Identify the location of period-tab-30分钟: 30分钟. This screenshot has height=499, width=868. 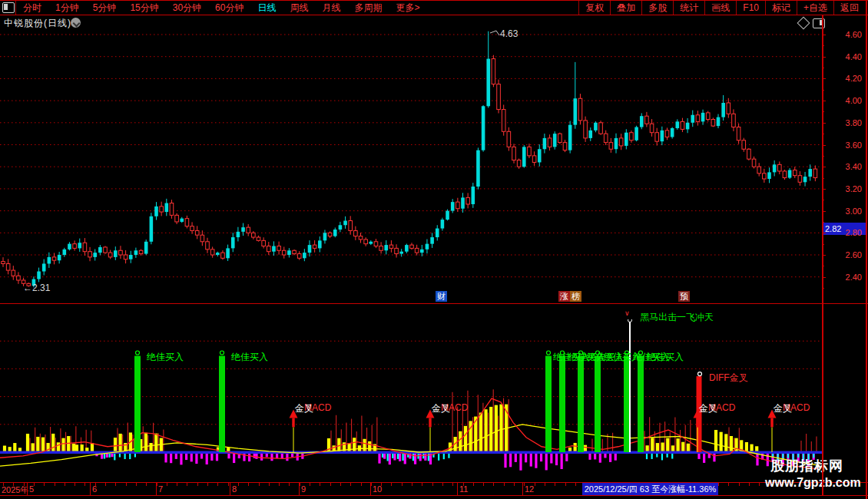
(187, 8).